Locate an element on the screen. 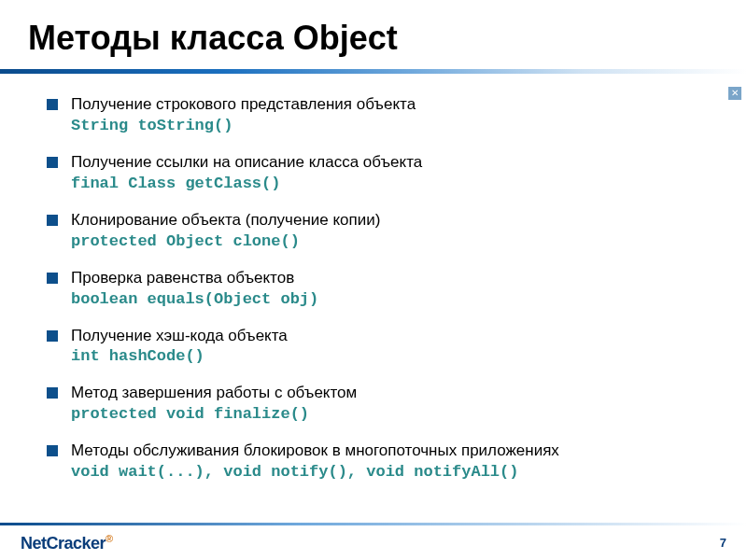 This screenshot has height=560, width=747. bullet-code: protected Object clone() is located at coordinates (395, 243).